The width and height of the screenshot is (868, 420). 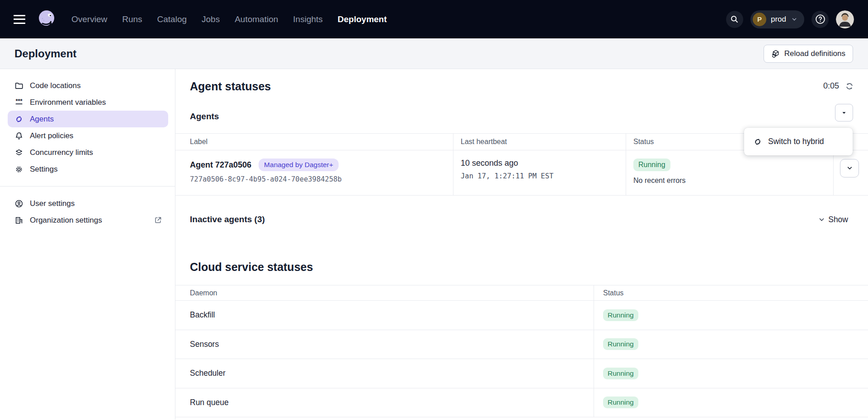 What do you see at coordinates (522, 315) in the screenshot?
I see `daemon-row-backfill: Backfill Running` at bounding box center [522, 315].